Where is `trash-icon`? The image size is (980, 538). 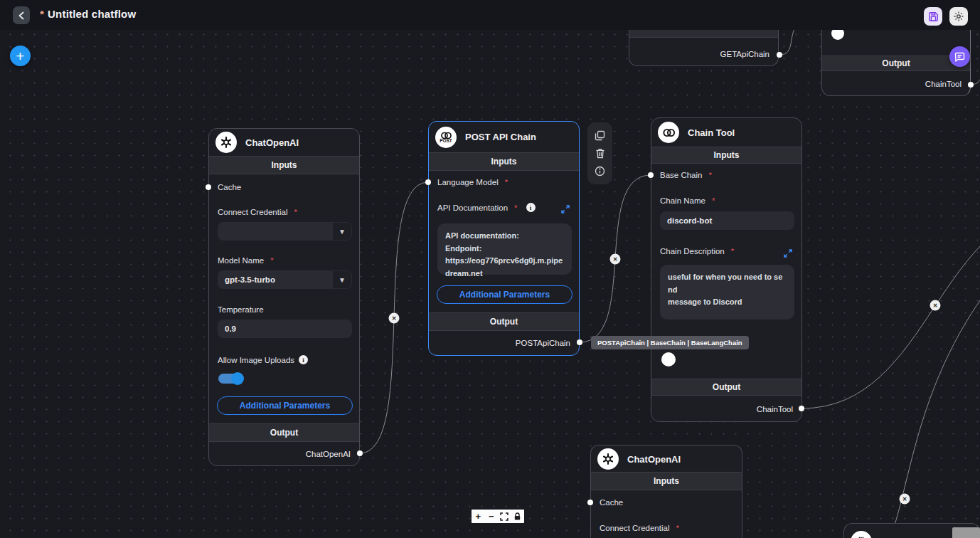
trash-icon is located at coordinates (600, 154).